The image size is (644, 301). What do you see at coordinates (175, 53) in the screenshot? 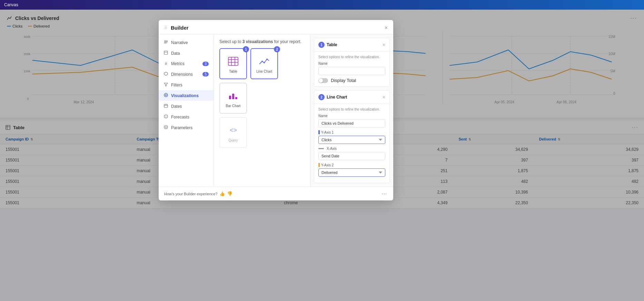
I see `nav-data-label: Data` at bounding box center [175, 53].